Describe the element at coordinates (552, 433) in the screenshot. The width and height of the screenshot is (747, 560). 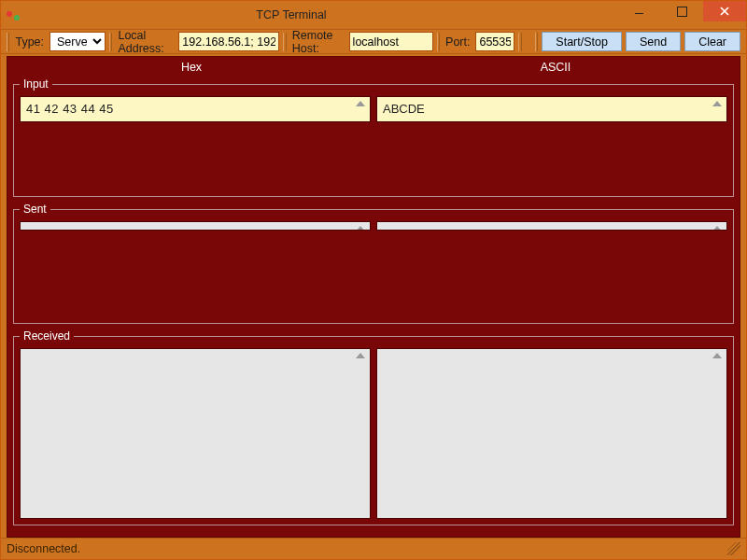
I see `received-ascii-textbox` at that location.